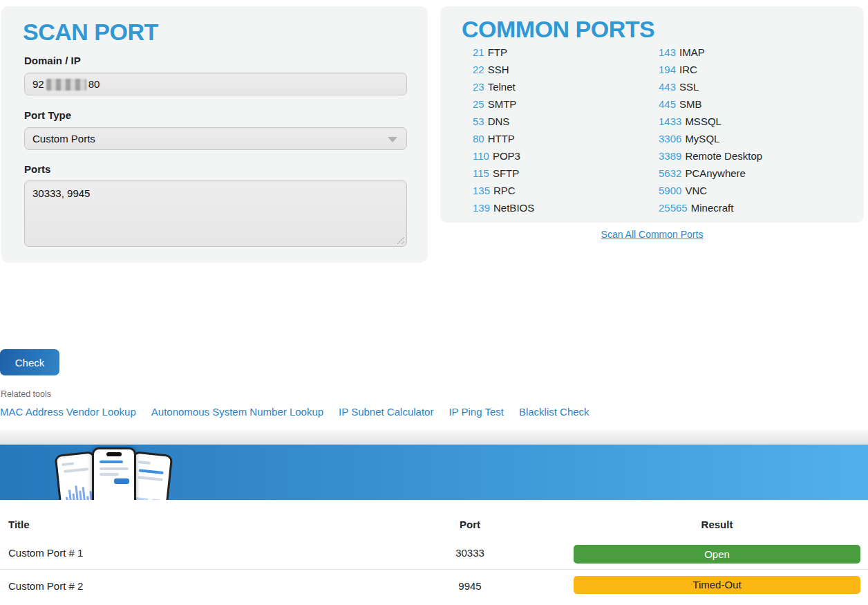 This screenshot has width=868, height=605. Describe the element at coordinates (689, 87) in the screenshot. I see `port-name: SSL` at that location.